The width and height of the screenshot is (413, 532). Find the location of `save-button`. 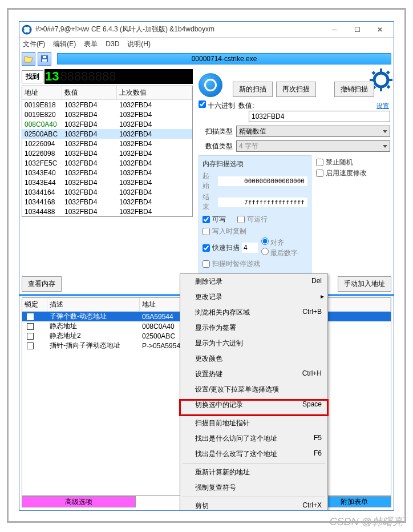

save-button is located at coordinates (44, 59).